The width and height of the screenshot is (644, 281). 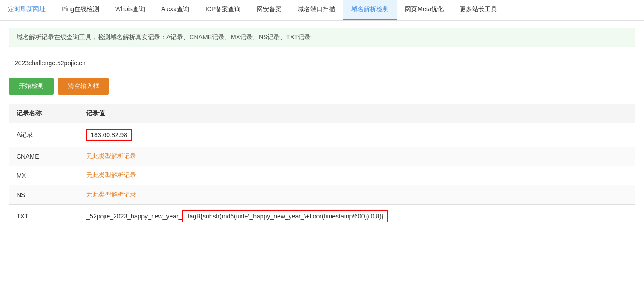 I want to click on info-text: 域名解析记录在线查询工具，检测域名解析真实记录：A记录、CNAME记录、MX记录…, so click(x=163, y=37).